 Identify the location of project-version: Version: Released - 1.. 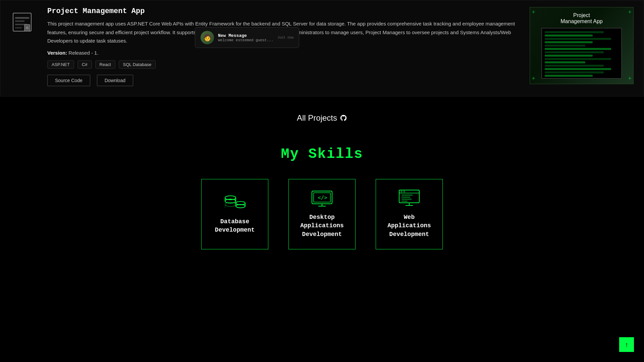
(282, 53).